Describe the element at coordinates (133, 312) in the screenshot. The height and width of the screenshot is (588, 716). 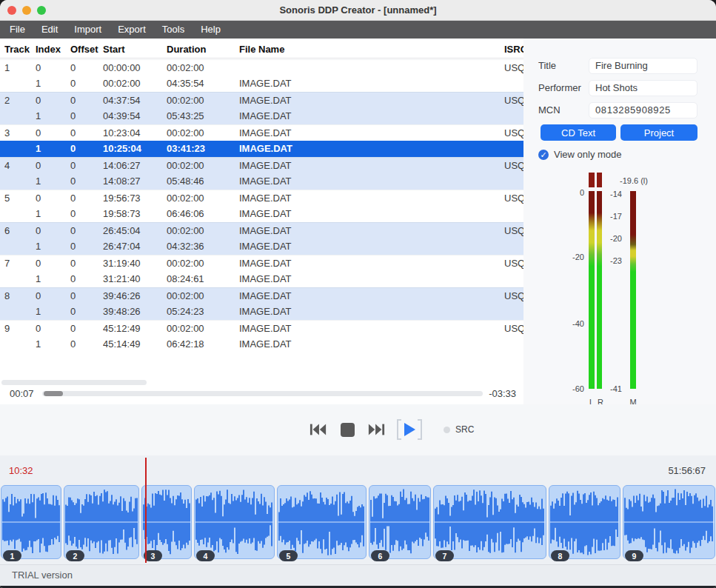
I see `cell-start: 39:48:26` at that location.